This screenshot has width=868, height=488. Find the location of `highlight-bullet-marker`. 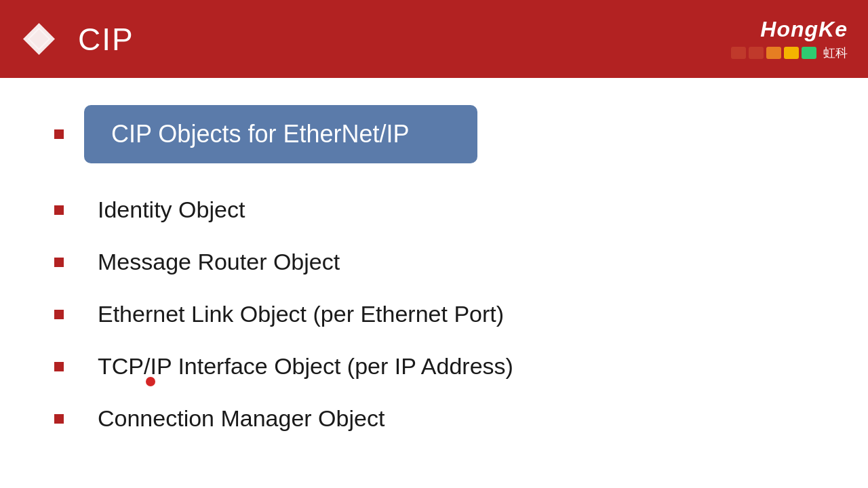

highlight-bullet-marker is located at coordinates (59, 134).